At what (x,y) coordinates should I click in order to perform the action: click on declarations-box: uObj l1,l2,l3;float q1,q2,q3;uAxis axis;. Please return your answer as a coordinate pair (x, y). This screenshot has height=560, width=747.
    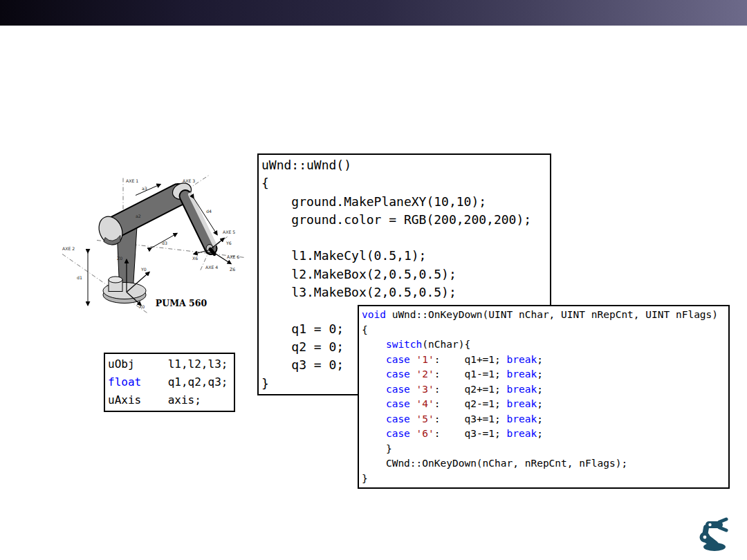
    Looking at the image, I should click on (169, 382).